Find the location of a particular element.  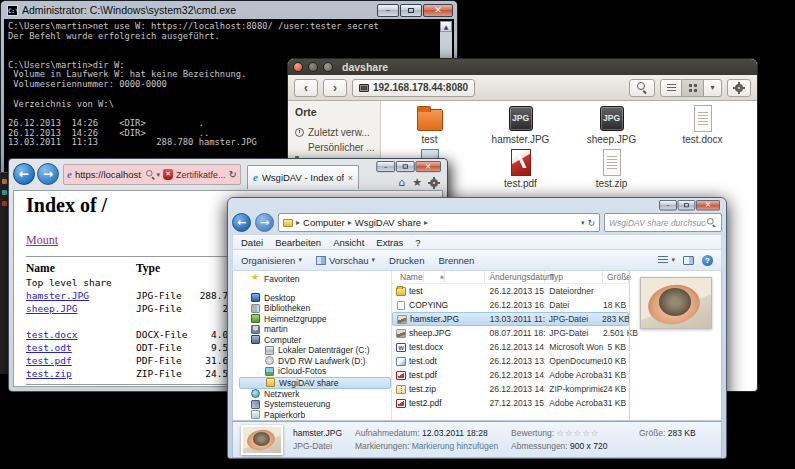

preview-button: Vorschau▾ is located at coordinates (346, 260).